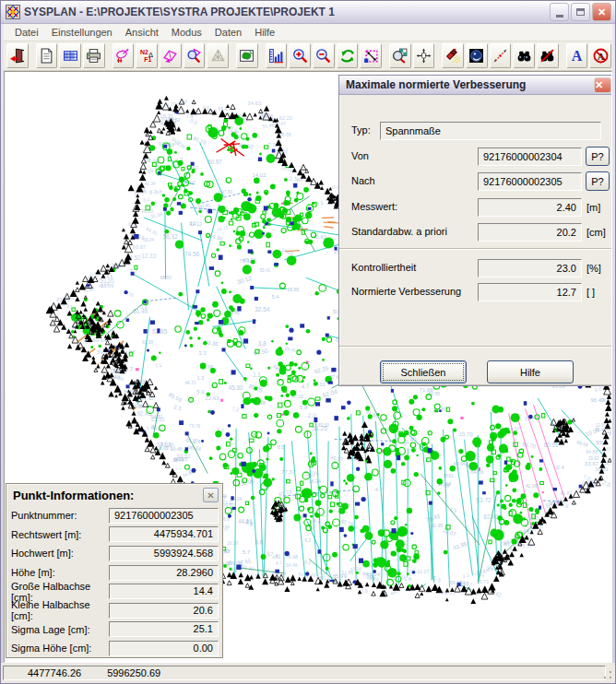 The image size is (616, 684). What do you see at coordinates (583, 442) in the screenshot?
I see `svg-text: 48.04` at bounding box center [583, 442].